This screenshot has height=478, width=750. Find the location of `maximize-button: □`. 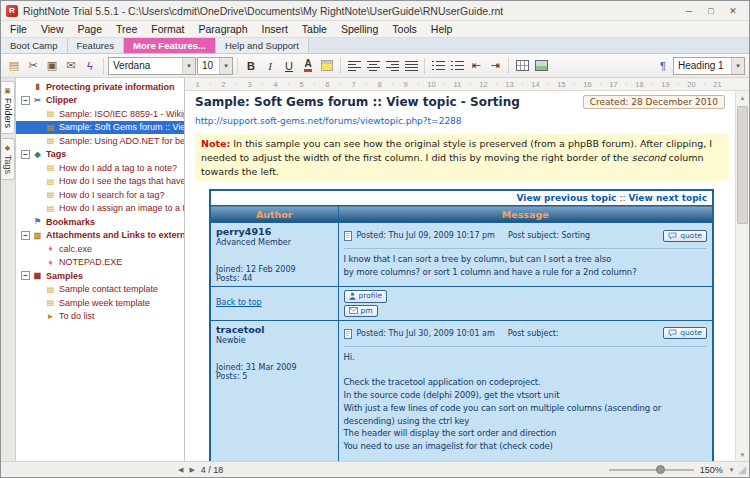

maximize-button: □ is located at coordinates (711, 10).